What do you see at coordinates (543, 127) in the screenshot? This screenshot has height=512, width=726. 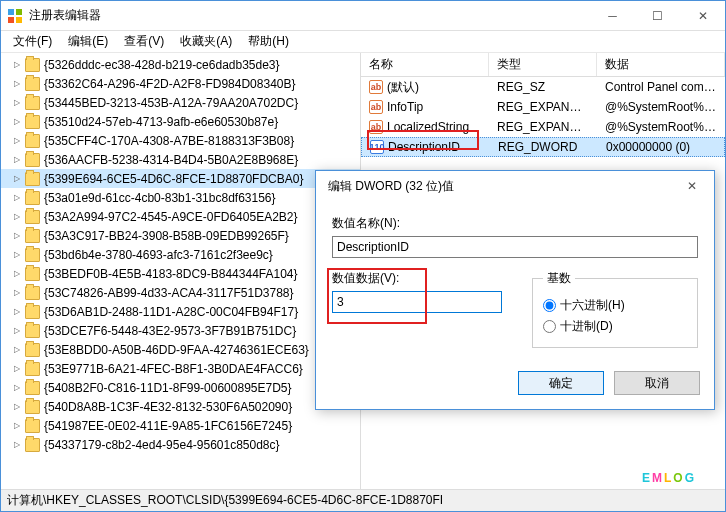 I see `list-row: abLocalizedStringREG_EXPAND_SZ@%SystemRo…` at bounding box center [543, 127].